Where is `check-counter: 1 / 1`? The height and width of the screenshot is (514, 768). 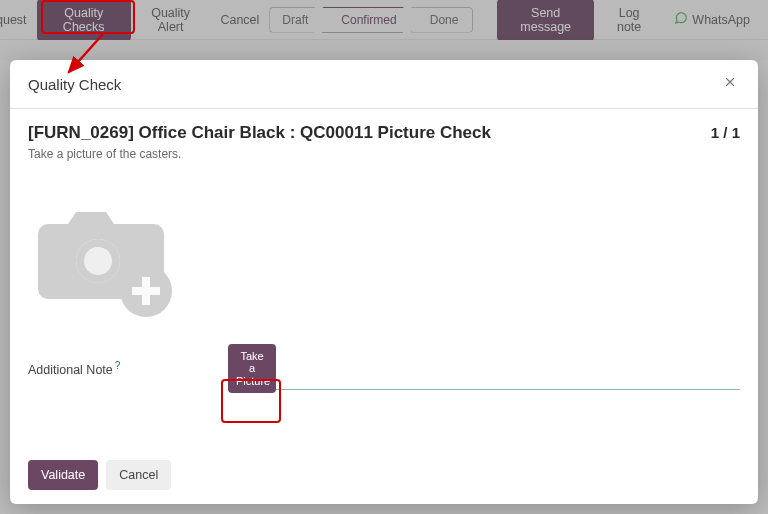
check-counter: 1 / 1 is located at coordinates (726, 132).